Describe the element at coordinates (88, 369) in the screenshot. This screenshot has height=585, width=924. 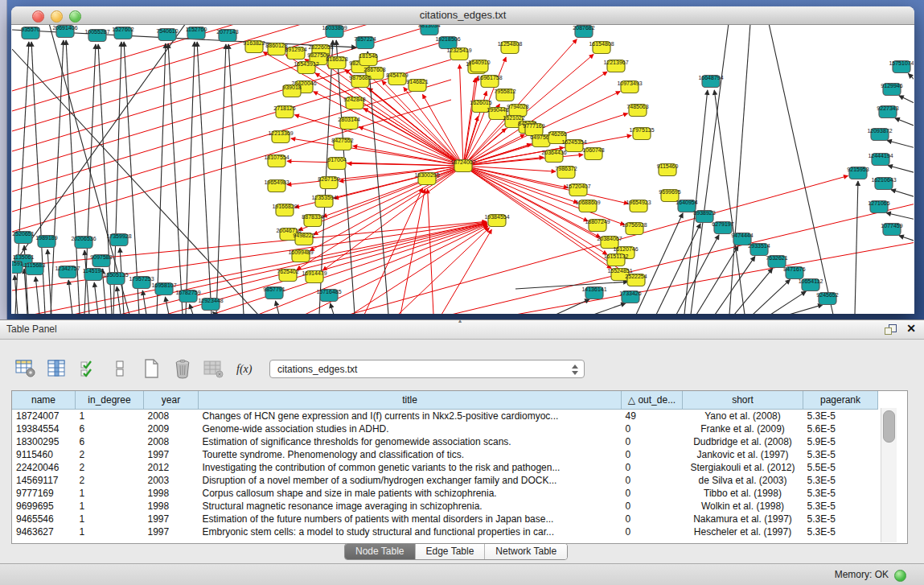
I see `select-columns-button` at that location.